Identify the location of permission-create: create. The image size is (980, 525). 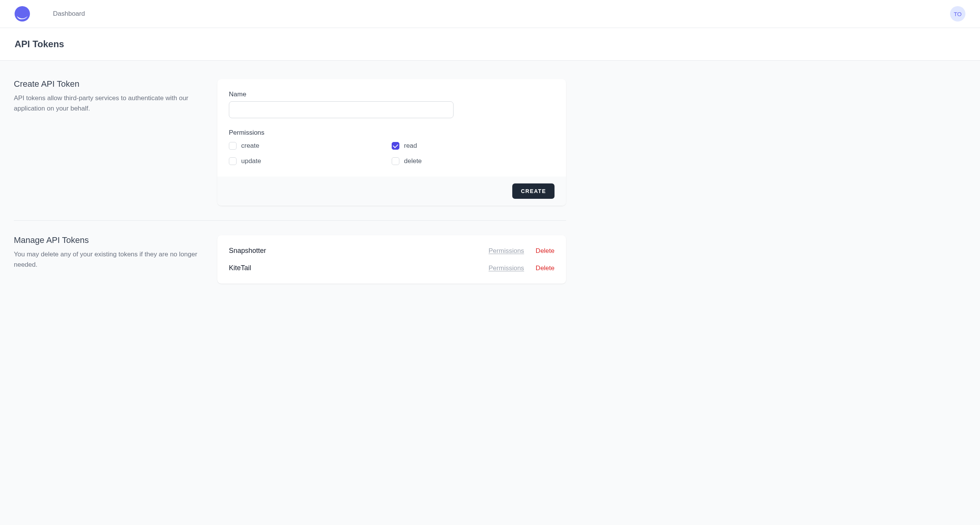
(310, 146).